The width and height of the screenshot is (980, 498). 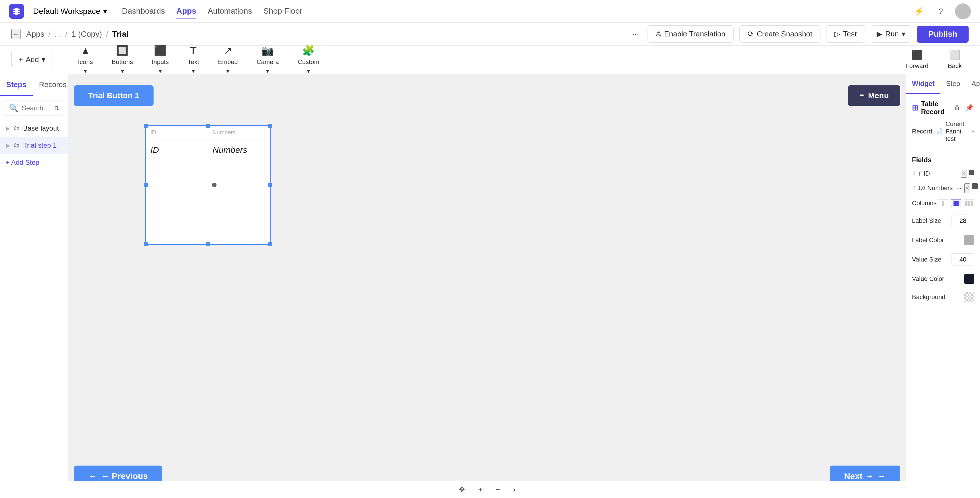 I want to click on type-icon-id: T, so click(x=920, y=174).